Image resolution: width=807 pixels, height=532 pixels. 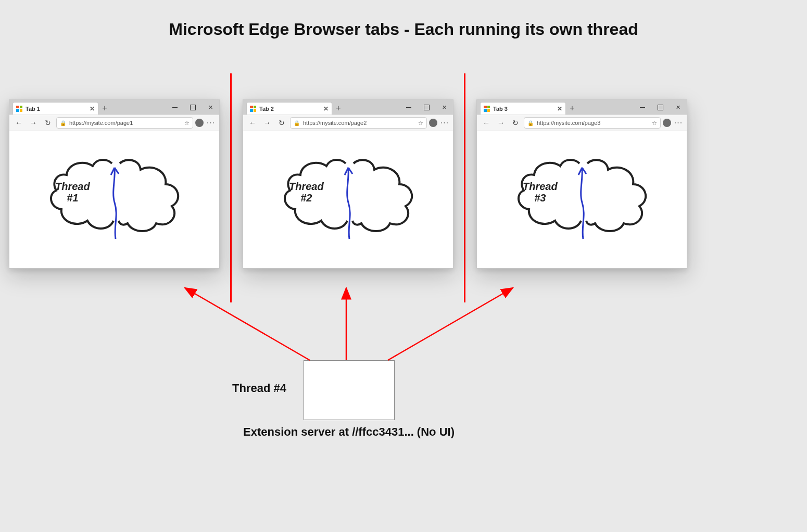 I want to click on titlebar: Tab 1 ✕ + ✕, so click(x=115, y=107).